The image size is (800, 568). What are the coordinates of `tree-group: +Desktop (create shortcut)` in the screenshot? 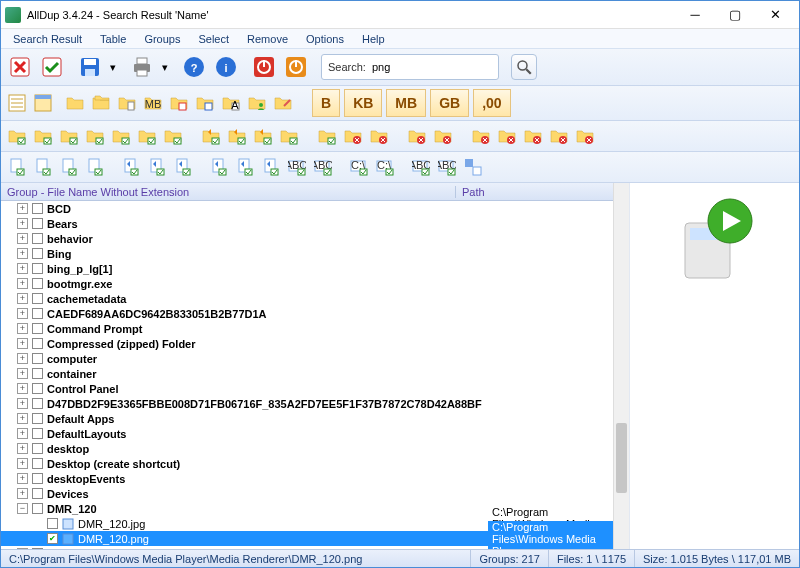 It's located at (307, 464).